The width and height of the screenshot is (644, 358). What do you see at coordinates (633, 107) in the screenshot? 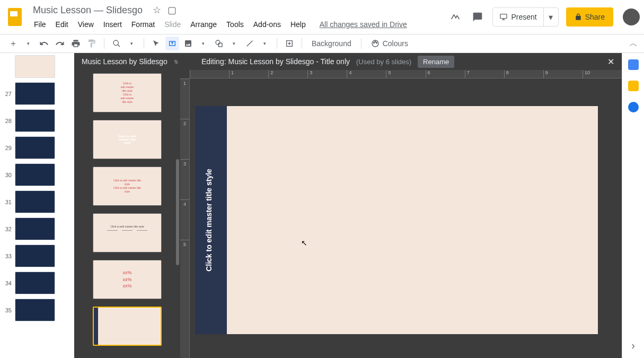
I see `tasks-addon-icon` at bounding box center [633, 107].